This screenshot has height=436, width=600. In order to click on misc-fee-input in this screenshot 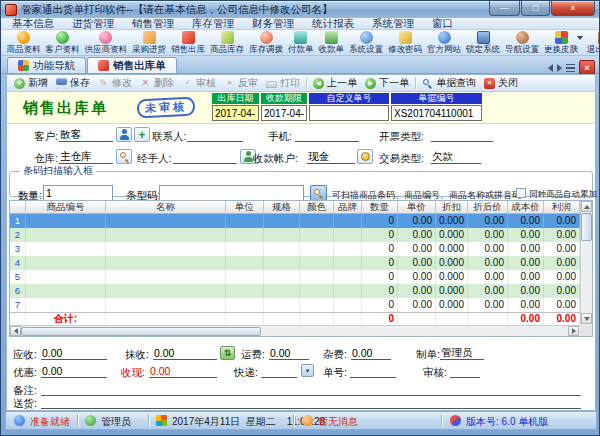, I will do `click(371, 353)`.